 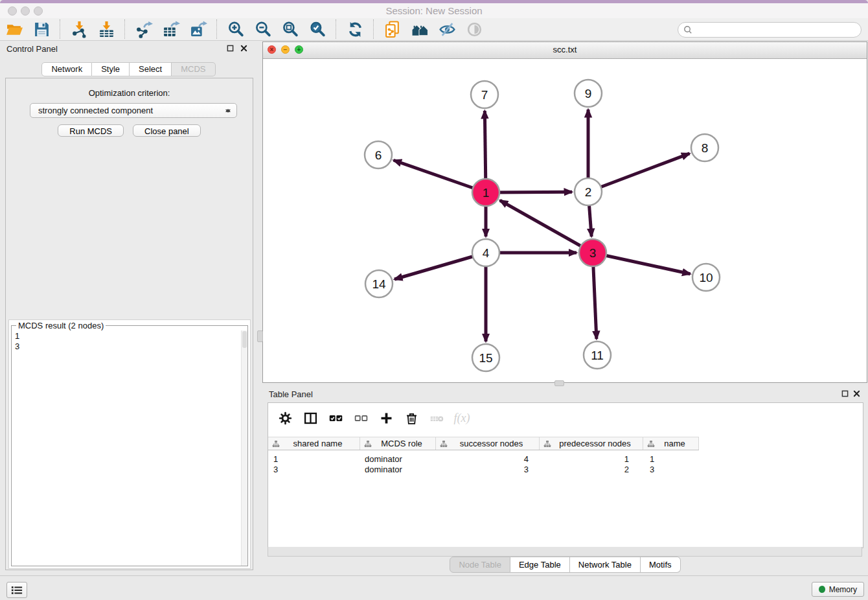 What do you see at coordinates (361, 418) in the screenshot?
I see `deselect-all-rows-button` at bounding box center [361, 418].